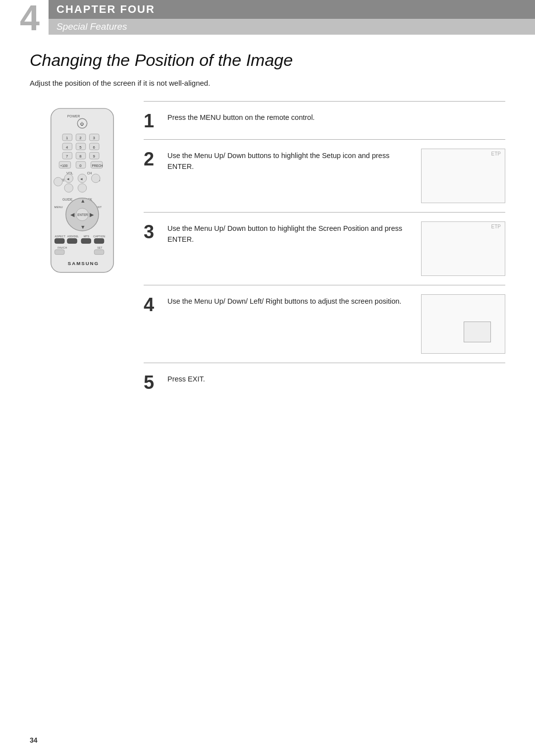 The width and height of the screenshot is (535, 756). I want to click on remote-wrapper: POWER ⏻ 1 2 3 4 5 6, so click(82, 195).